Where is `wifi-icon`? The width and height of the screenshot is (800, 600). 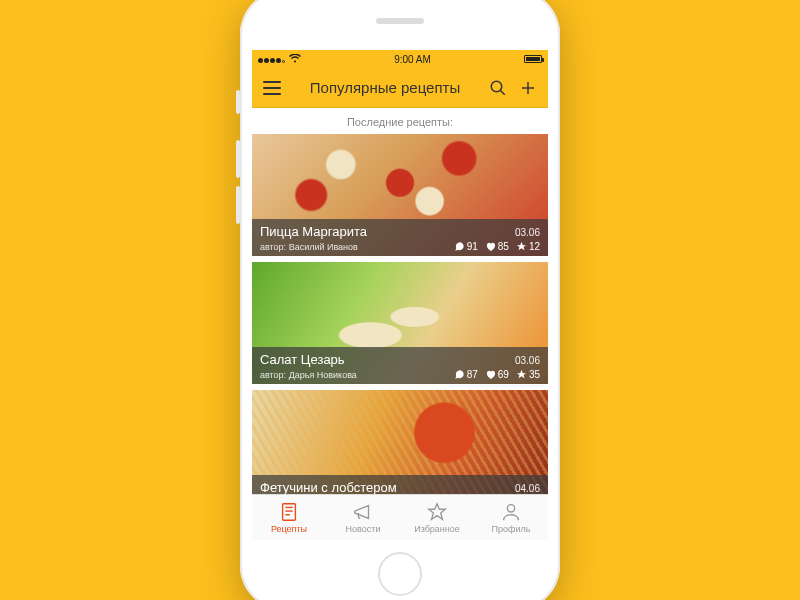 wifi-icon is located at coordinates (295, 59).